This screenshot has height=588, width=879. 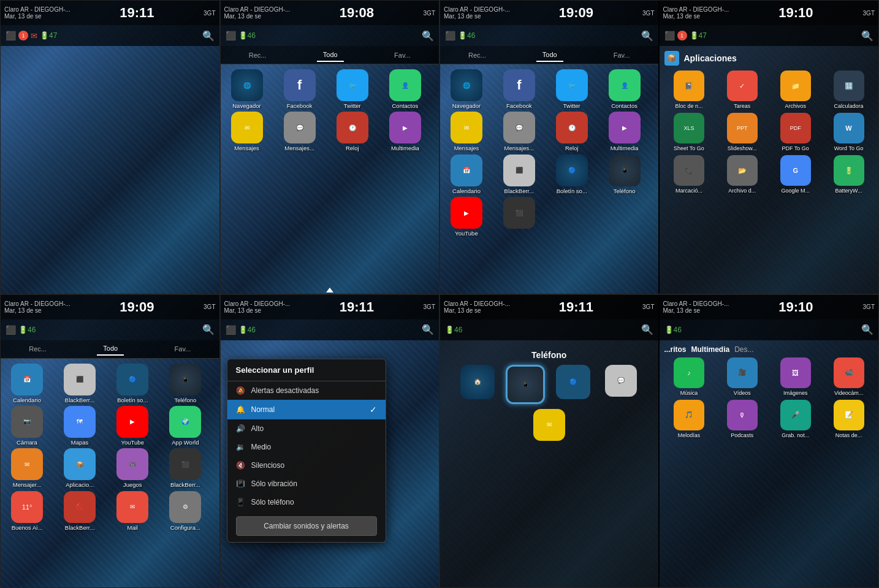 What do you see at coordinates (550, 55) in the screenshot?
I see `tab-todo-tr: Todo` at bounding box center [550, 55].